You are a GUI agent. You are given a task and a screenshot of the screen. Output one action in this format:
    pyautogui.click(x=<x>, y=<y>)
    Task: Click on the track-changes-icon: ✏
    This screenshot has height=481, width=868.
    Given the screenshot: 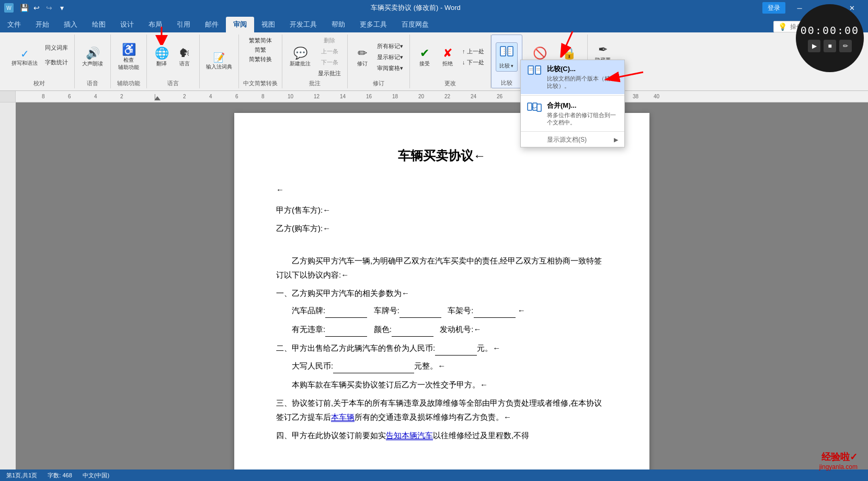 What is the action you would take?
    pyautogui.click(x=362, y=53)
    